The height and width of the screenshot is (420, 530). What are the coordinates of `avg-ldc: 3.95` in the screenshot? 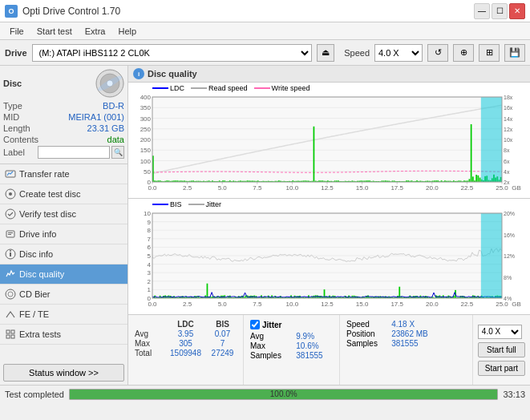 It's located at (186, 333).